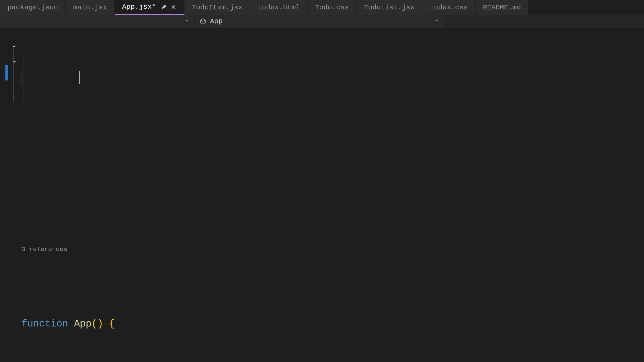 The image size is (644, 362). What do you see at coordinates (33, 7) in the screenshot?
I see `tab-label: package.json` at bounding box center [33, 7].